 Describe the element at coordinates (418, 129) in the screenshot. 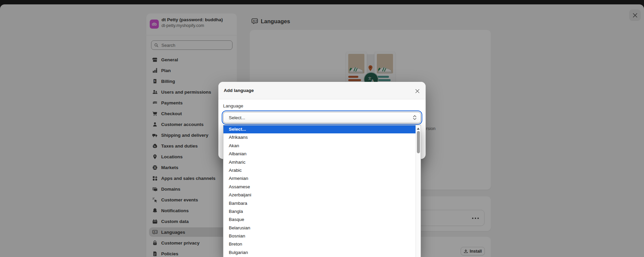

I see `scroll-up-arrow-icon` at that location.